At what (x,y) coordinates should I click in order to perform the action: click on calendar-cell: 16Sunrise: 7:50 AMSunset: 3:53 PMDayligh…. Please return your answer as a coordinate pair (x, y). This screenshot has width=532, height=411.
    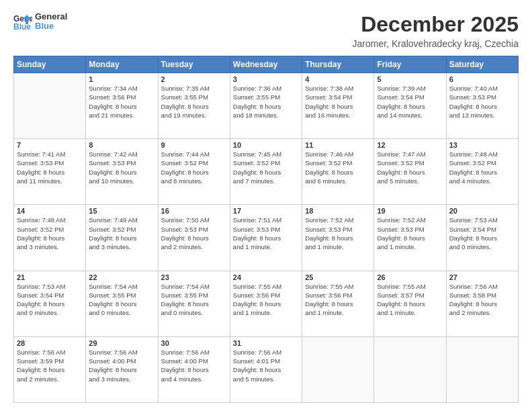
    Looking at the image, I should click on (193, 238).